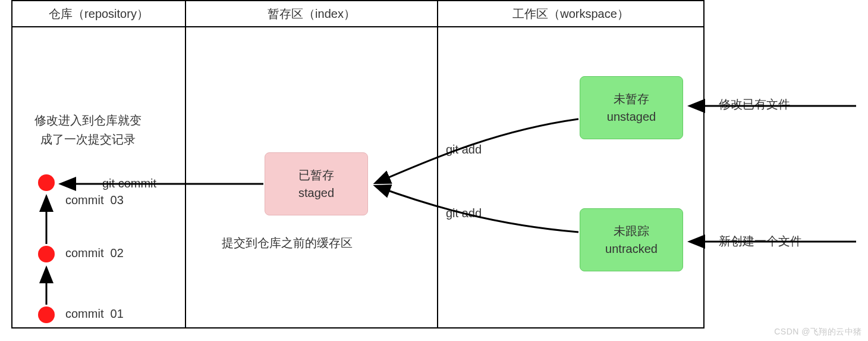 The width and height of the screenshot is (868, 341). Describe the element at coordinates (312, 14) in the screenshot. I see `col-header-index: 暂存区（index）` at that location.